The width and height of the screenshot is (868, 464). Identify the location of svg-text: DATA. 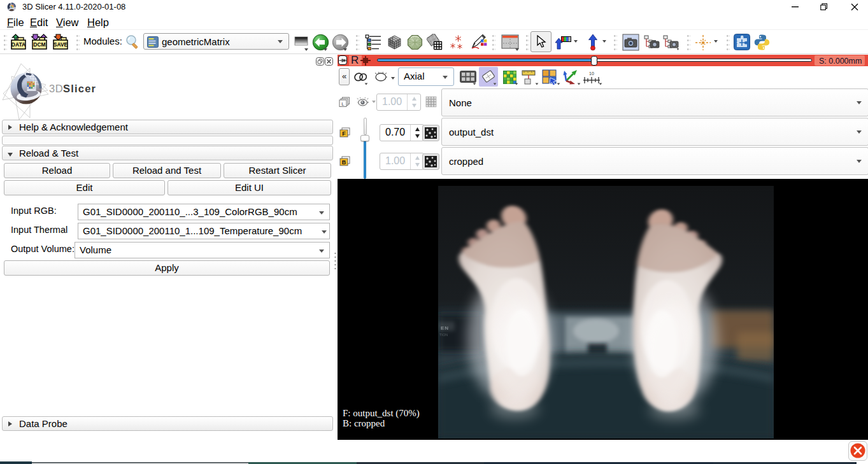
(18, 45).